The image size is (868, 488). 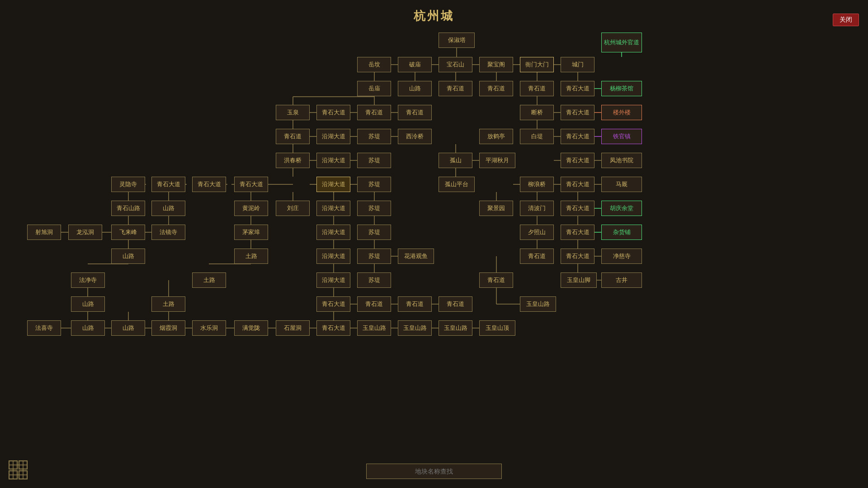 I want to click on node-qing_shi_dadao_7: 青石大道, so click(x=209, y=184).